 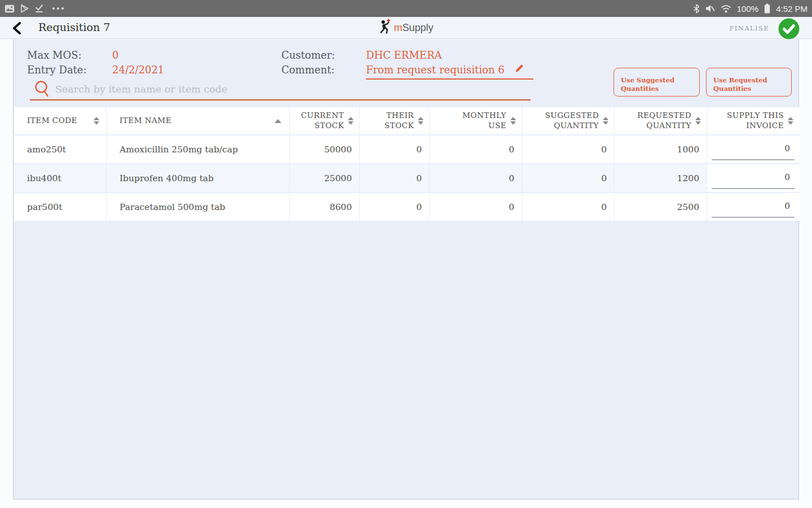 I want to click on requested-quantity-cell: 1200, so click(x=661, y=178).